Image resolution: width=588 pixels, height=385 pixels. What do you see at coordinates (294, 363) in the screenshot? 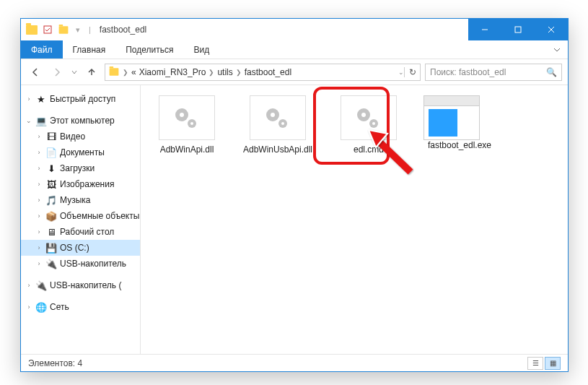
I see `status-bar: Элементов: 4 ☰ ▦` at bounding box center [294, 363].